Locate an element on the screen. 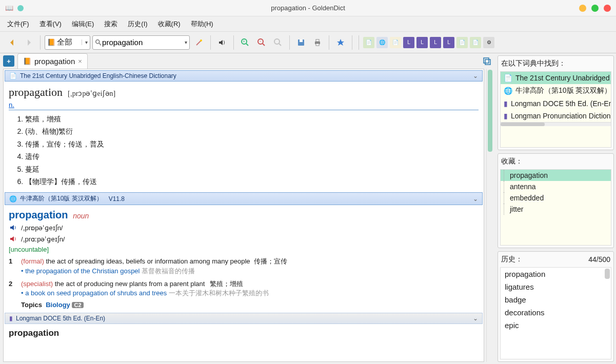 The image size is (616, 364). chevron-down-icon: ▾ is located at coordinates (186, 42).